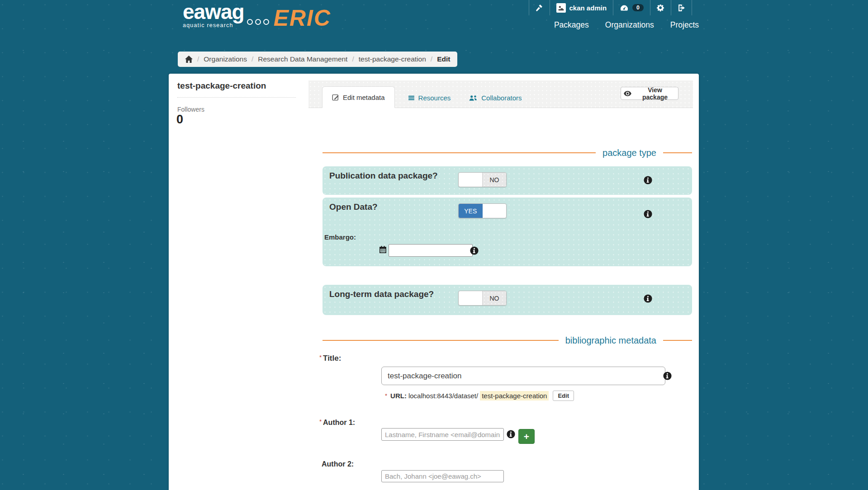  What do you see at coordinates (582, 8) in the screenshot?
I see `user-menu: ckan admin` at bounding box center [582, 8].